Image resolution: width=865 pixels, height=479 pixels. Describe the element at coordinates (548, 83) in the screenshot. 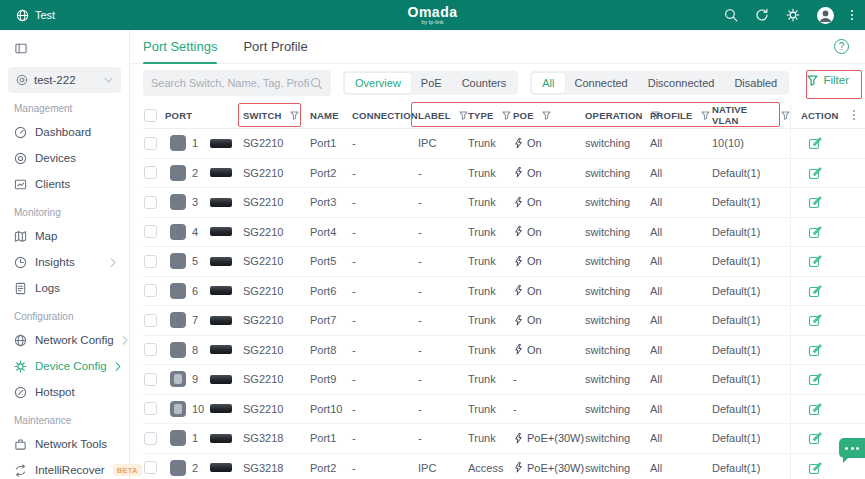

I see `status-tab-all: All` at that location.